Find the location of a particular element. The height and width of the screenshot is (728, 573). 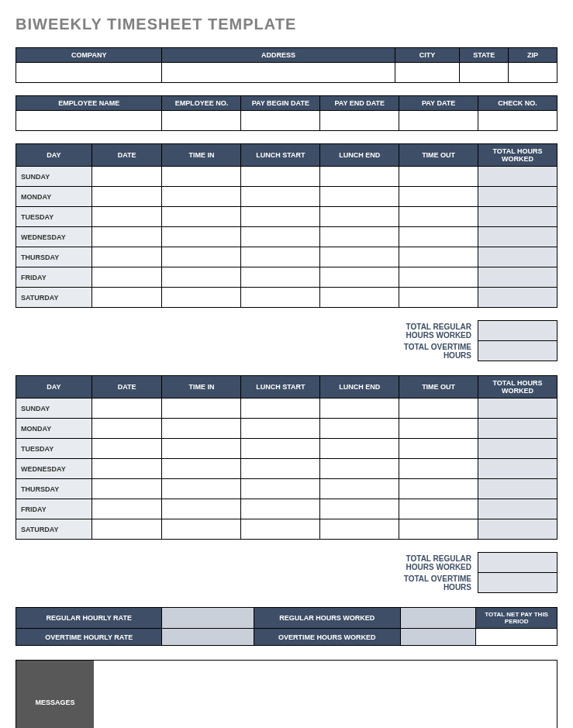

pay-begin-input is located at coordinates (281, 121).